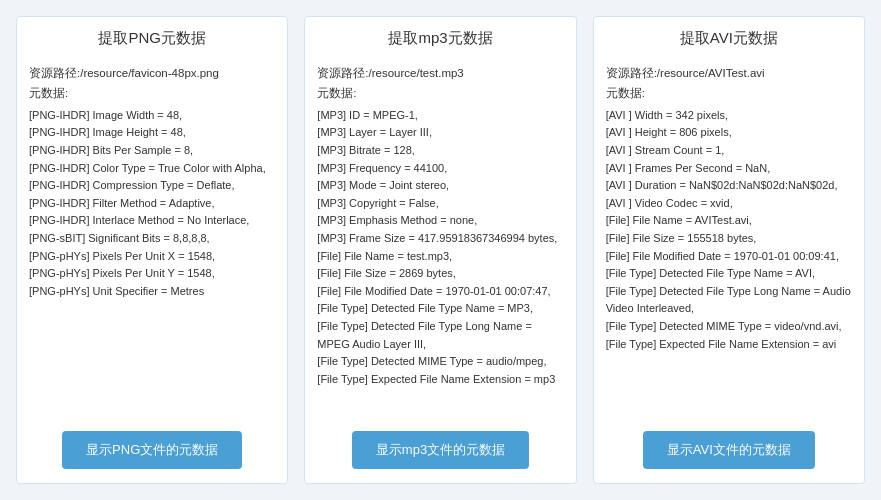  Describe the element at coordinates (440, 450) in the screenshot. I see `panel-button-mp3: 显示mp3文件的元数据` at that location.